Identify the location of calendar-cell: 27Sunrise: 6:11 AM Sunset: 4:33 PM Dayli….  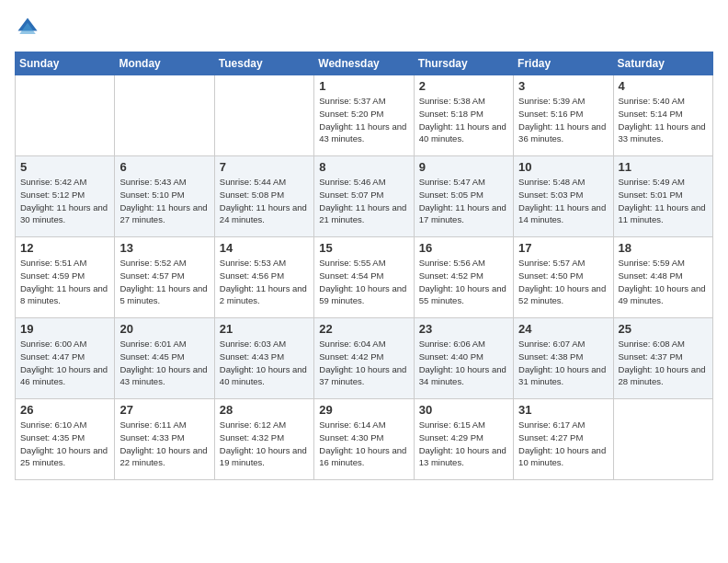
(165, 440).